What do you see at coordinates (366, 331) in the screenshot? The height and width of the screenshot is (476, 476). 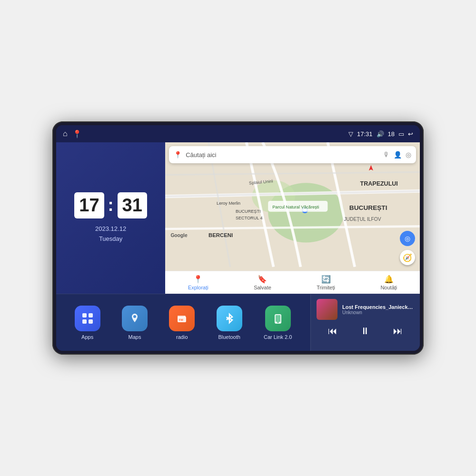 I see `music-controls: ⏮ ⏸ ⏭` at bounding box center [366, 331].